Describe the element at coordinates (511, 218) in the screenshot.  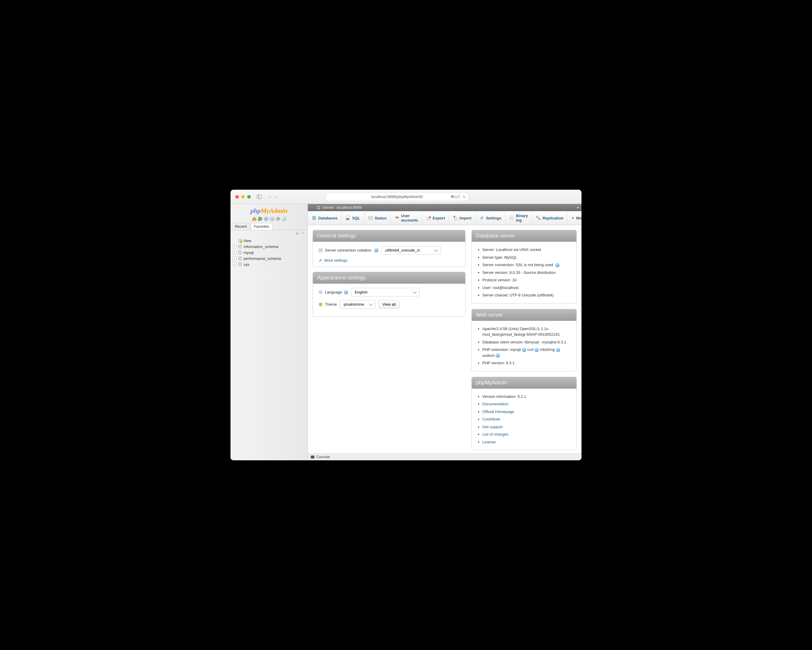
I see `svg-text: 01` at that location.